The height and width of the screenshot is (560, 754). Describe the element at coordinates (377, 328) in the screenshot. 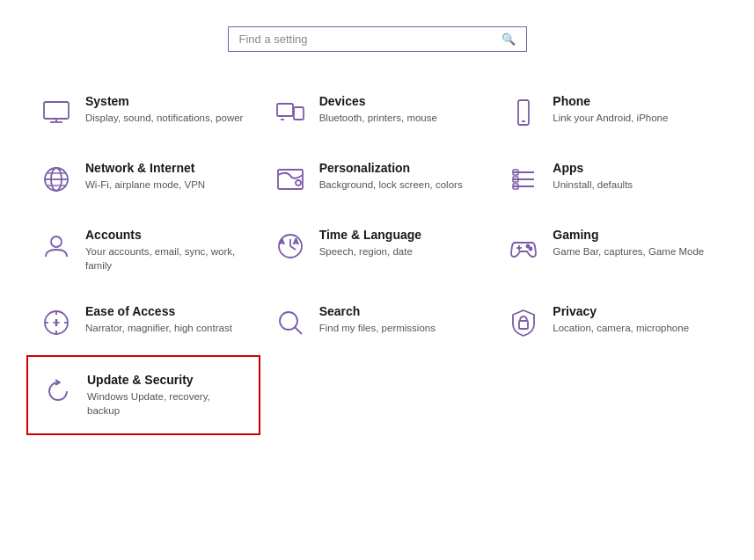

I see `search-subtitle: Find my files, permissions` at that location.